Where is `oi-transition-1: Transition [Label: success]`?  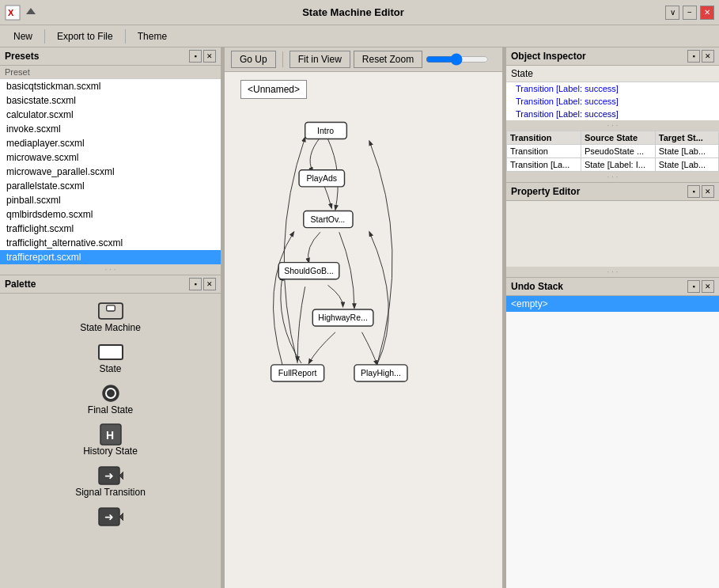
oi-transition-1: Transition [Label: success] is located at coordinates (612, 101).